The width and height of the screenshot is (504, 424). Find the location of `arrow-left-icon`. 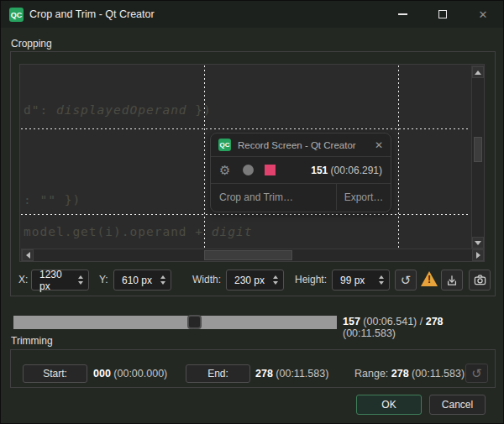

arrow-left-icon is located at coordinates (29, 255).